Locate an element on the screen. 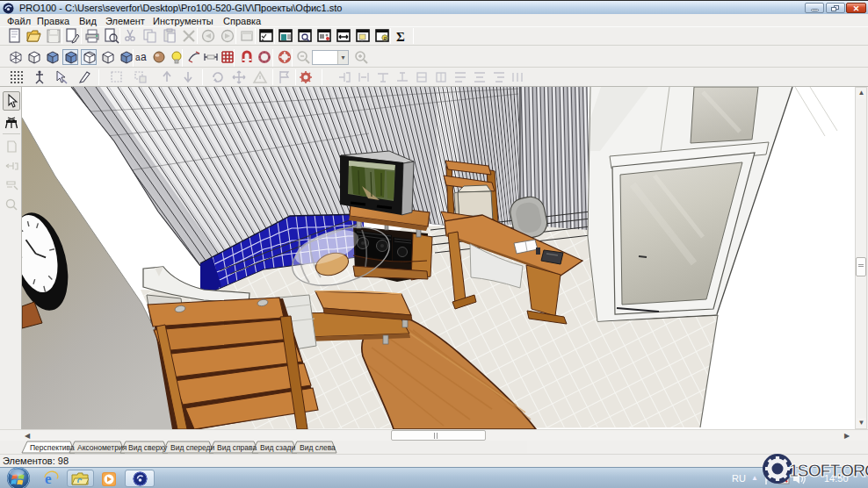 Image resolution: width=868 pixels, height=488 pixels. svg-text: a is located at coordinates (144, 57).